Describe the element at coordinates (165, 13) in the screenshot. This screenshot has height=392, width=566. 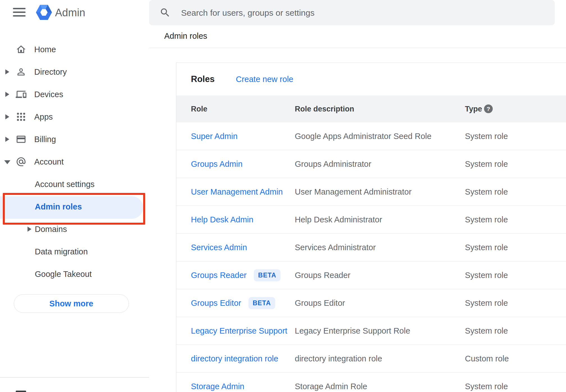
I see `search-icon` at that location.